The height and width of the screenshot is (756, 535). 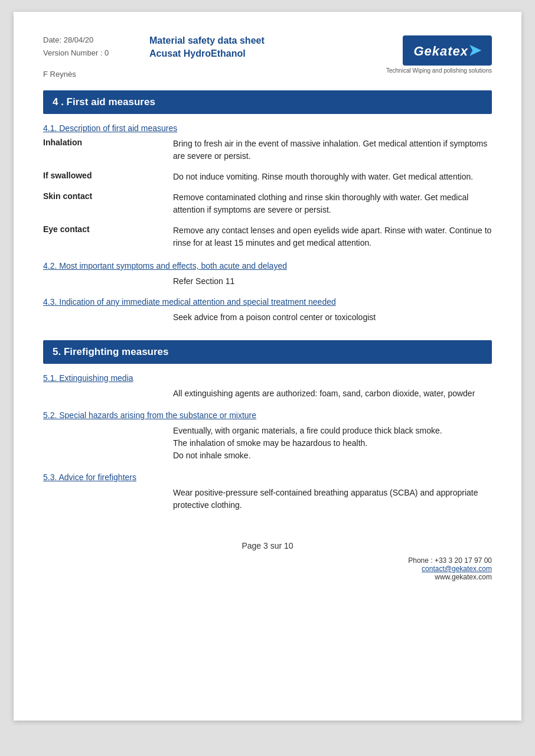 I want to click on subsection-4-3: 4.3. Indication of any immediate medical…, so click(x=268, y=311).